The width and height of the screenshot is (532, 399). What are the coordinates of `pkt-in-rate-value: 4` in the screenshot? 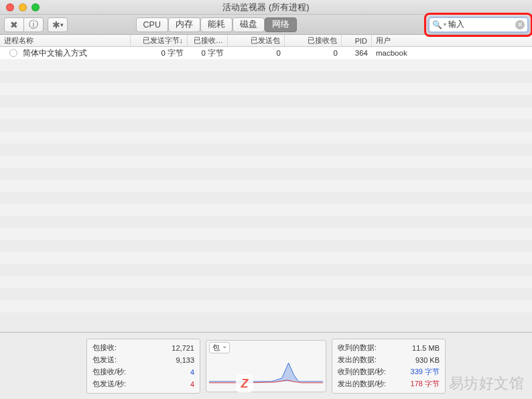 It's located at (174, 372).